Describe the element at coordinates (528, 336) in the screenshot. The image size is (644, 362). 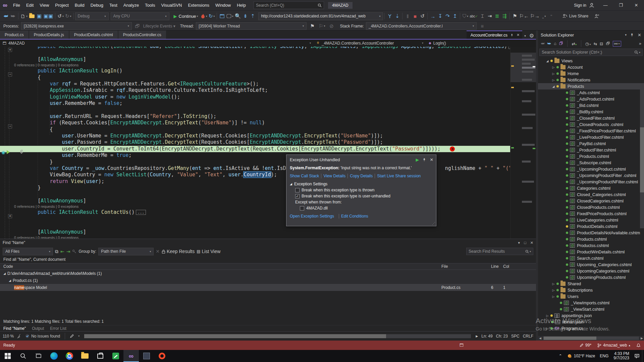
I see `line-ending-indicator: CRLF` at that location.